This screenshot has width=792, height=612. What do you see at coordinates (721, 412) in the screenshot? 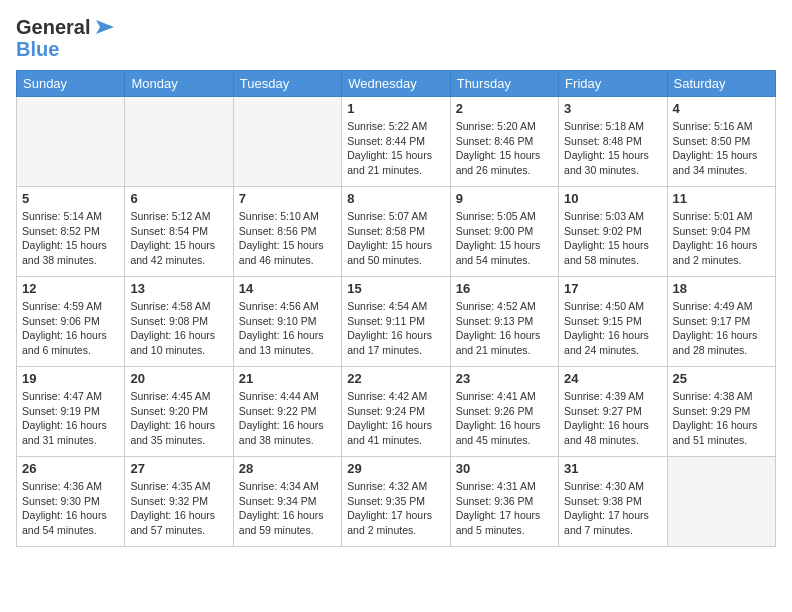
I see `calendar-cell: 25Sunrise: 4:38 AM Sunset: 9:29 PM Dayli…` at bounding box center [721, 412].